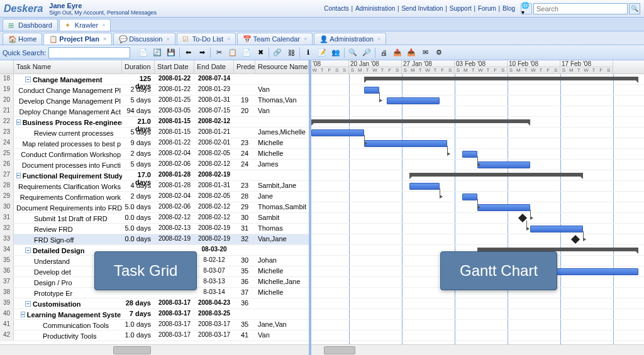 Image resolution: width=644 pixels, height=355 pixels. Describe the element at coordinates (245, 282) in the screenshot. I see `pred-cell: 36` at that location.